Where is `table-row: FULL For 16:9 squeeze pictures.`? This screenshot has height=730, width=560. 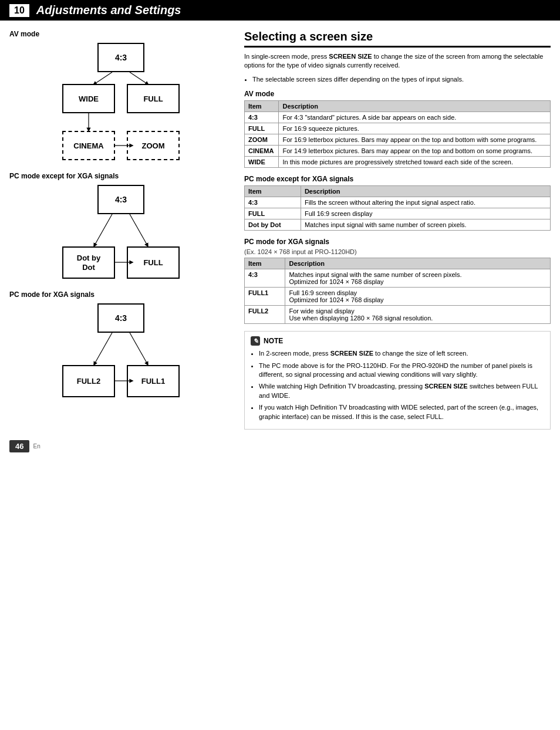
table-row: FULL For 16:9 squeeze pictures. is located at coordinates (398, 129).